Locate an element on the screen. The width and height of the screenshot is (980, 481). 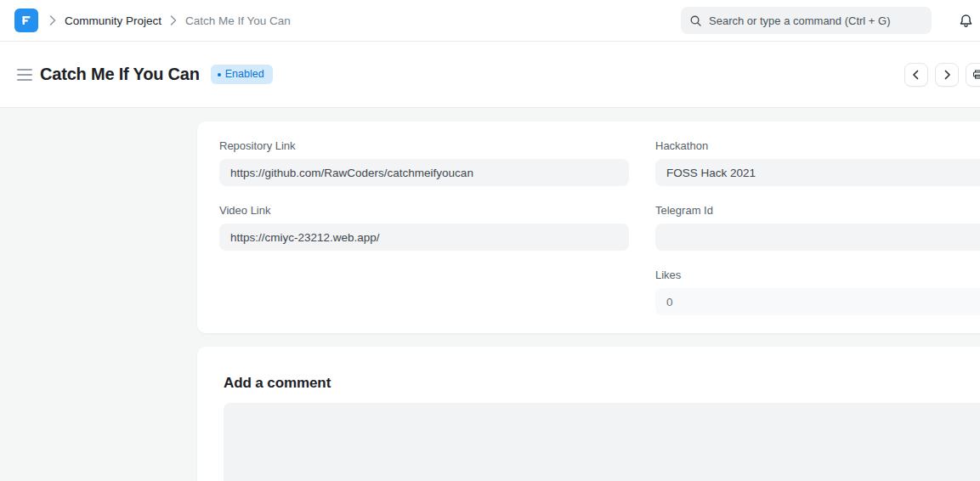
repository-link-label: Repository Link is located at coordinates (424, 146).